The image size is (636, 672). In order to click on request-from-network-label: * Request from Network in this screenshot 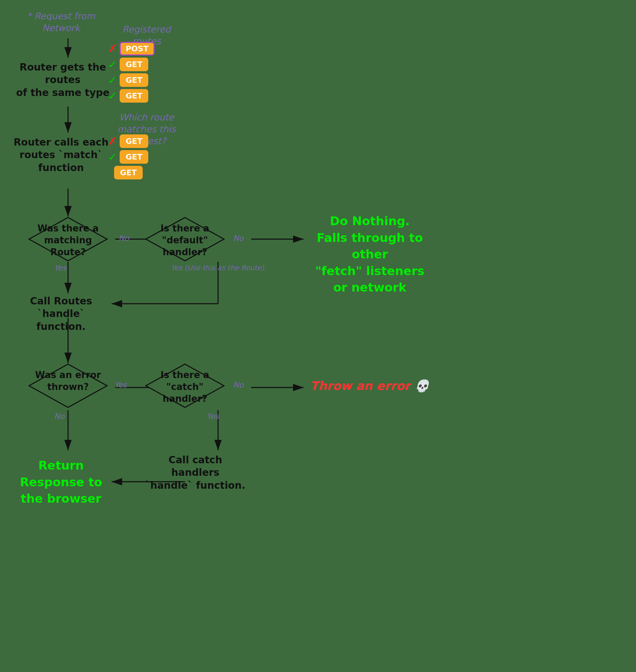, I will do `click(61, 22)`.